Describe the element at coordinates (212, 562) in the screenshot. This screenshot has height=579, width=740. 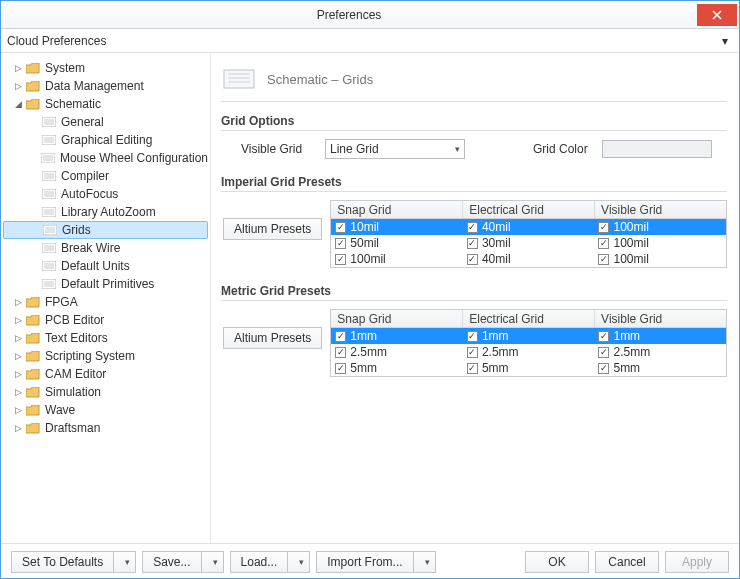
I see `save-dropdown: ▾` at that location.